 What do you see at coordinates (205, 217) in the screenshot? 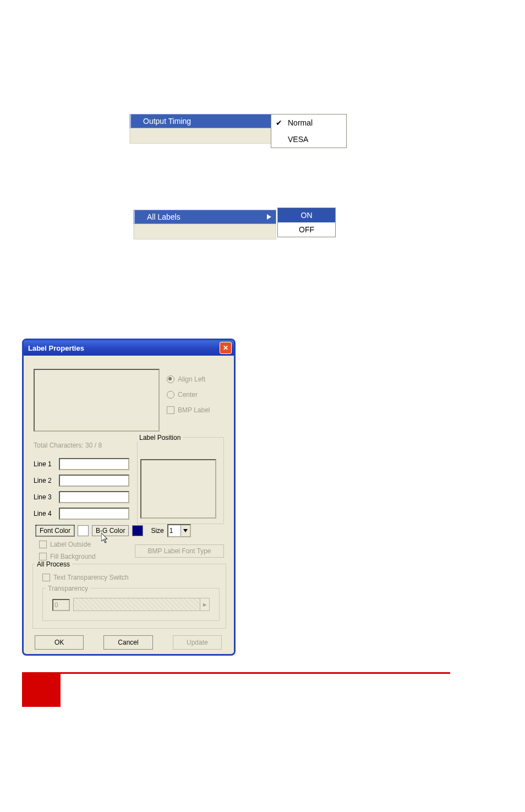
I see `all-labels-menu-item: All Labels` at bounding box center [205, 217].